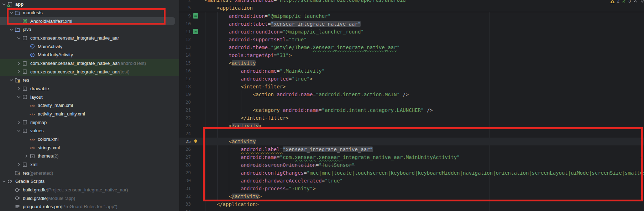 This screenshot has width=644, height=211. Describe the element at coordinates (90, 89) in the screenshot. I see `tree-row: drawable` at that location.